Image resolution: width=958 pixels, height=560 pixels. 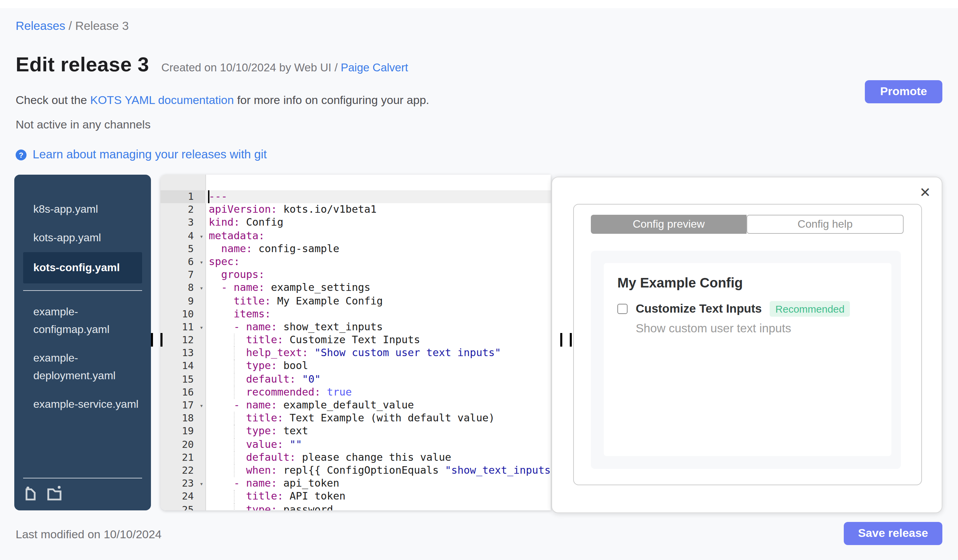 I want to click on file-item: k8s-app.yaml, so click(x=83, y=209).